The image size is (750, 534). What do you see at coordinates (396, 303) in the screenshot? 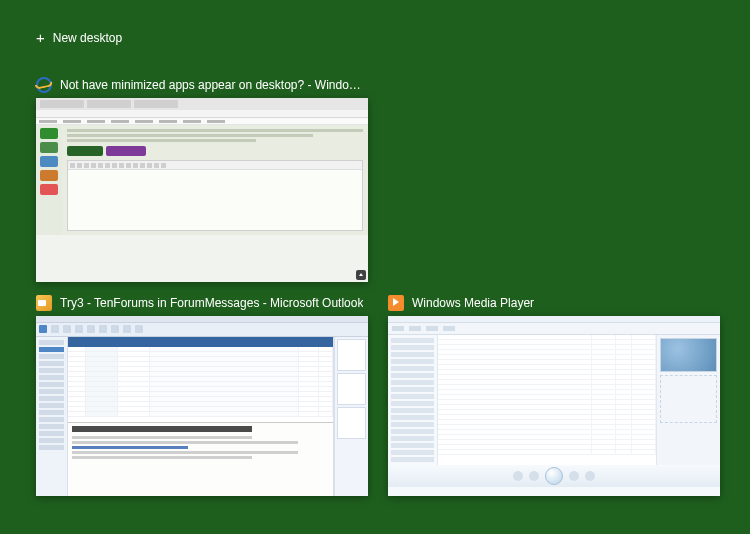
I see `windows-media-player-icon` at bounding box center [396, 303].